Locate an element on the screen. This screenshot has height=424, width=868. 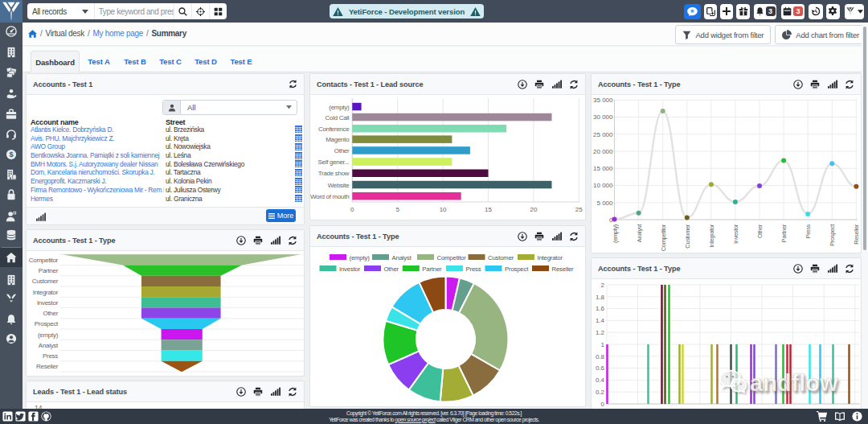
svg-text: 5 is located at coordinates (397, 209).